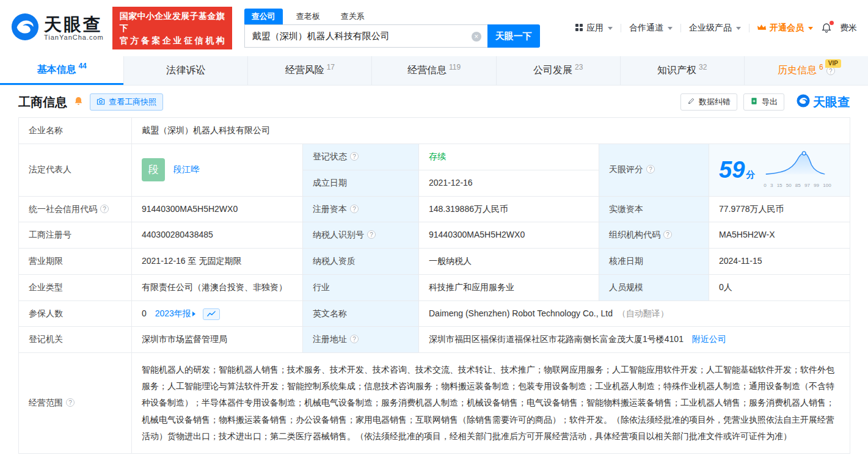 This screenshot has height=466, width=868. What do you see at coordinates (78, 103) in the screenshot?
I see `subscribe-bell-icon` at bounding box center [78, 103].